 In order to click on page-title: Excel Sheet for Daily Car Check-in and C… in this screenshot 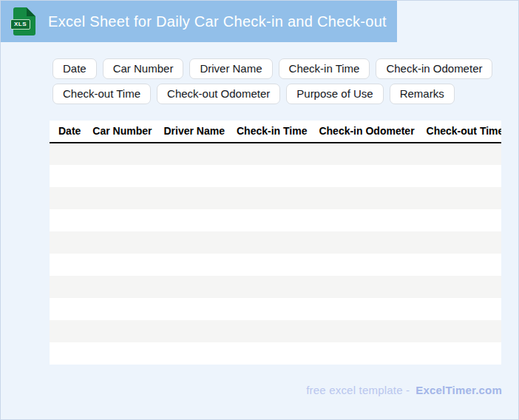, I will do `click(217, 22)`.